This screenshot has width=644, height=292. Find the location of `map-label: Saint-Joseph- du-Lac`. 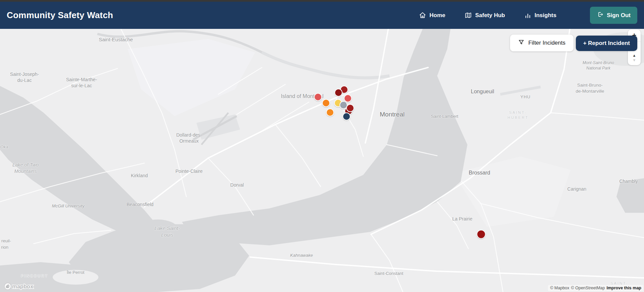

map-label: Saint-Joseph- du-Lac is located at coordinates (25, 77).